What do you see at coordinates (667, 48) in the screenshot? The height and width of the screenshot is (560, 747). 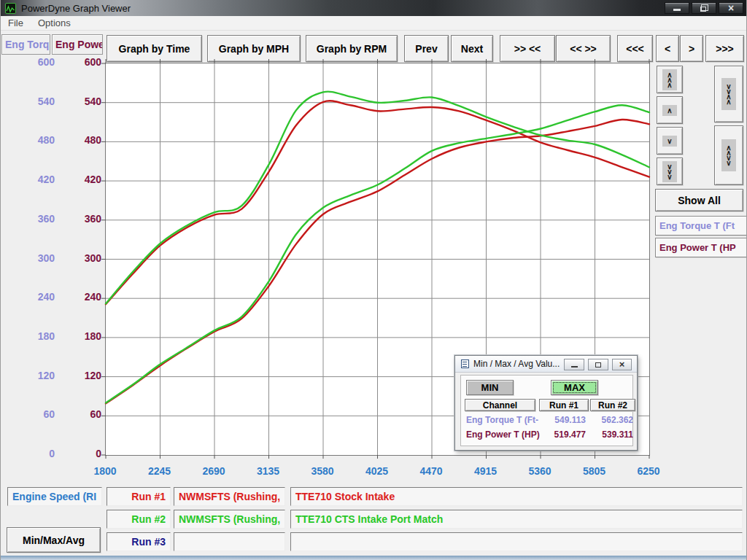 I see `scroll-left-button: <` at bounding box center [667, 48].